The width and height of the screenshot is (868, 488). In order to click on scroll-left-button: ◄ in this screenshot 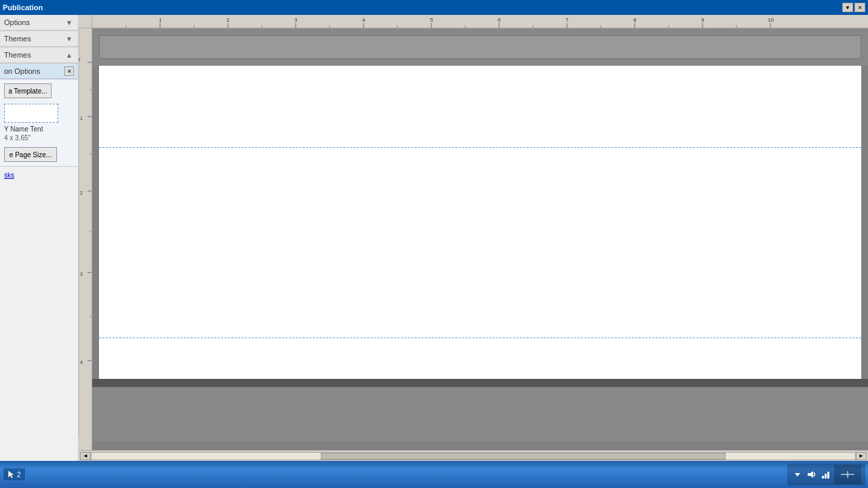, I will do `click(85, 456)`.